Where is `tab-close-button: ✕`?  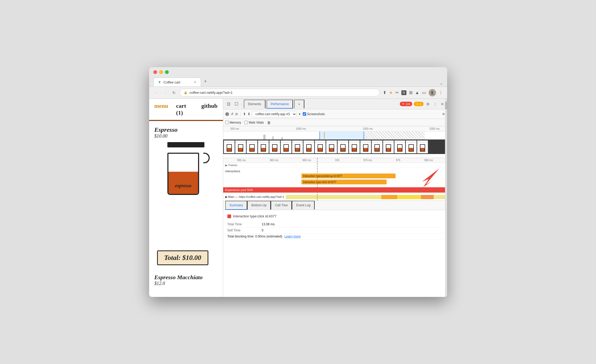 tab-close-button: ✕ is located at coordinates (195, 82).